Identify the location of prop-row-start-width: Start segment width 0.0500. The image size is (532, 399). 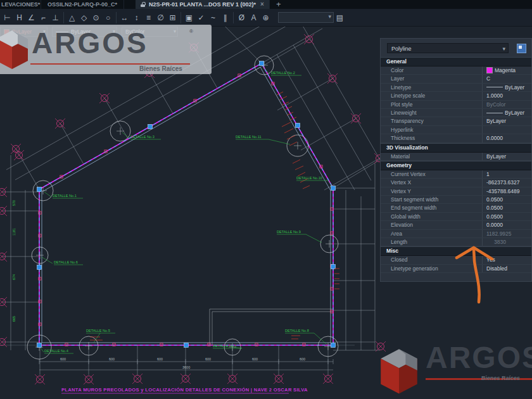
(456, 200).